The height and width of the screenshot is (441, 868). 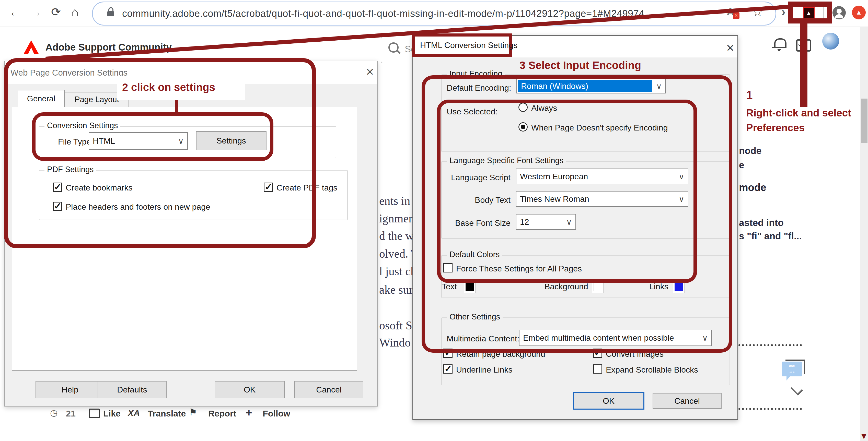 I want to click on report-button: Report, so click(x=222, y=413).